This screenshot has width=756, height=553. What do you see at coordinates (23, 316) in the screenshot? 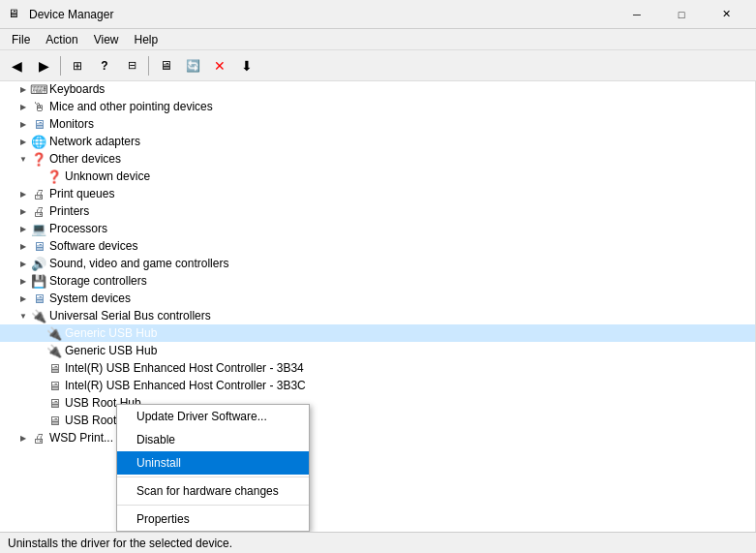
I see `expander-usb: ▼` at bounding box center [23, 316].